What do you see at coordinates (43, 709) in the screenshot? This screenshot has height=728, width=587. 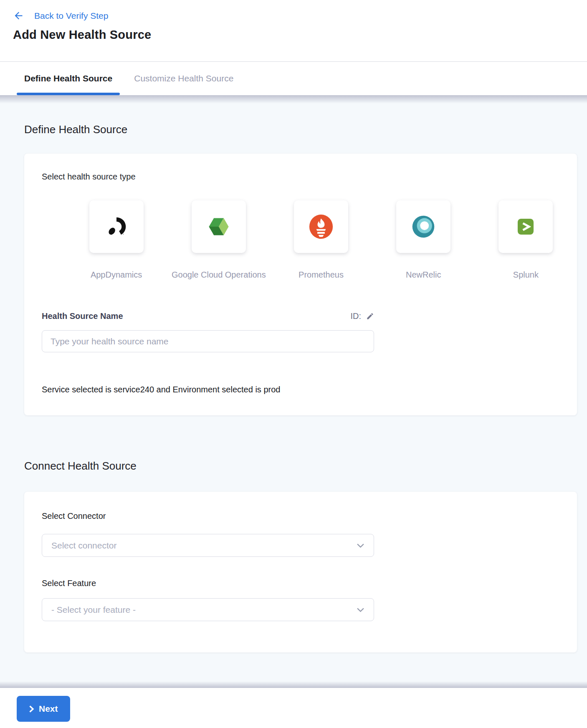 I see `next-button: Next` at bounding box center [43, 709].